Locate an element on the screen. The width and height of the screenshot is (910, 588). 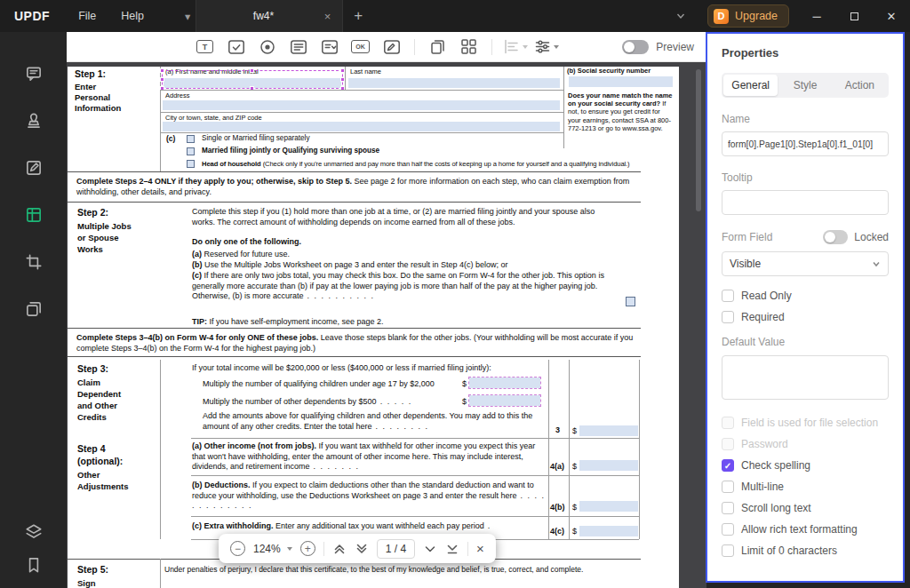
other-dependents-field is located at coordinates (505, 401).